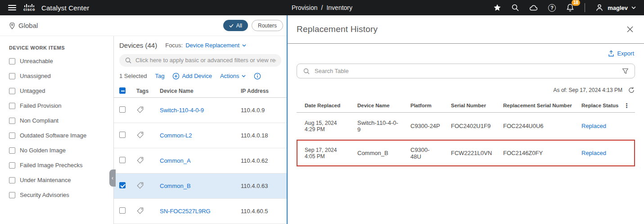 The height and width of the screenshot is (224, 644). What do you see at coordinates (39, 121) in the screenshot?
I see `work-item-label: Non Compliant` at bounding box center [39, 121].